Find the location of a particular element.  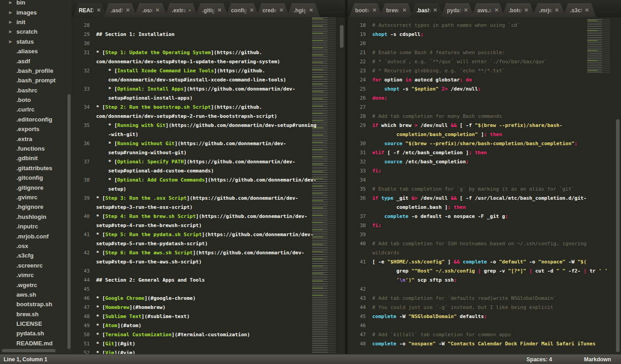

sidebar-item-functions: .functions is located at coordinates (36, 148).